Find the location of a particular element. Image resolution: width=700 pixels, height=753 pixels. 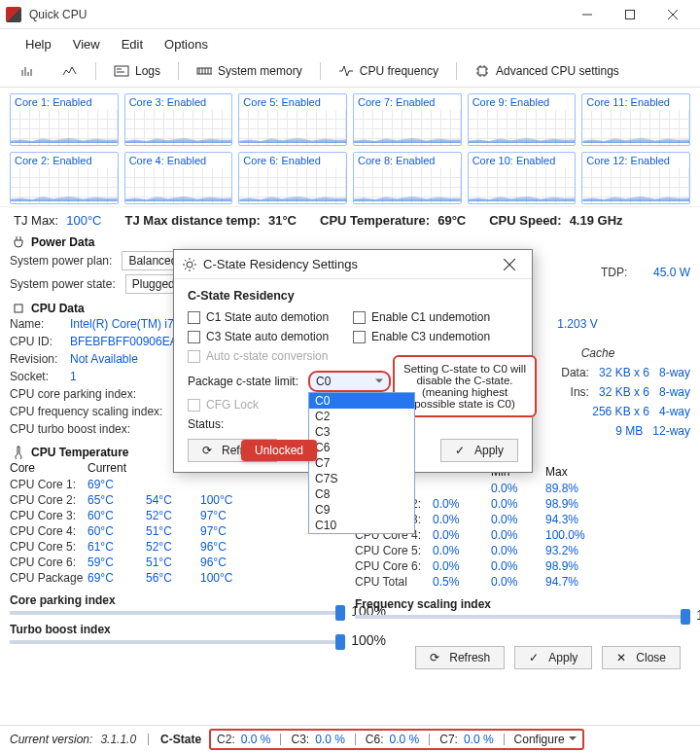

c3-auto-demotion-checkbox: C3 State auto demotion is located at coordinates (265, 337).